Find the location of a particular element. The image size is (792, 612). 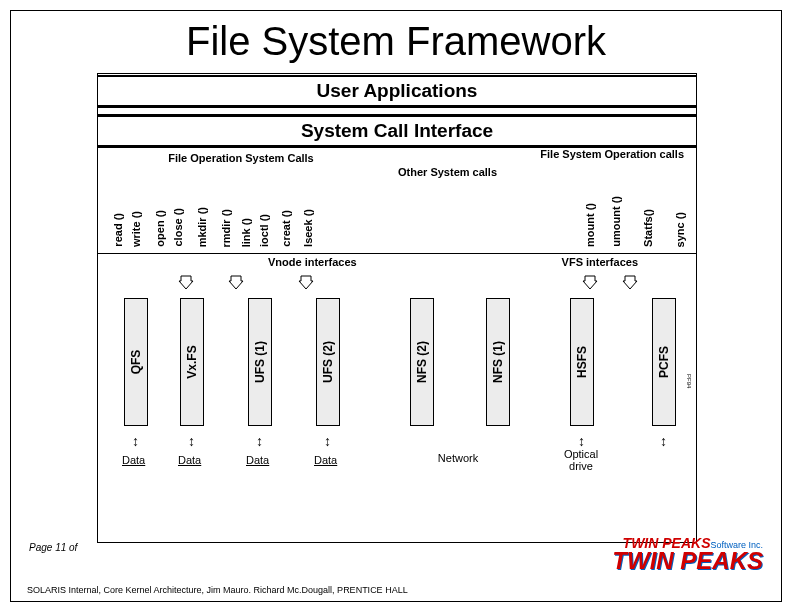

banner-user-apps: User Applications is located at coordinates (397, 92).